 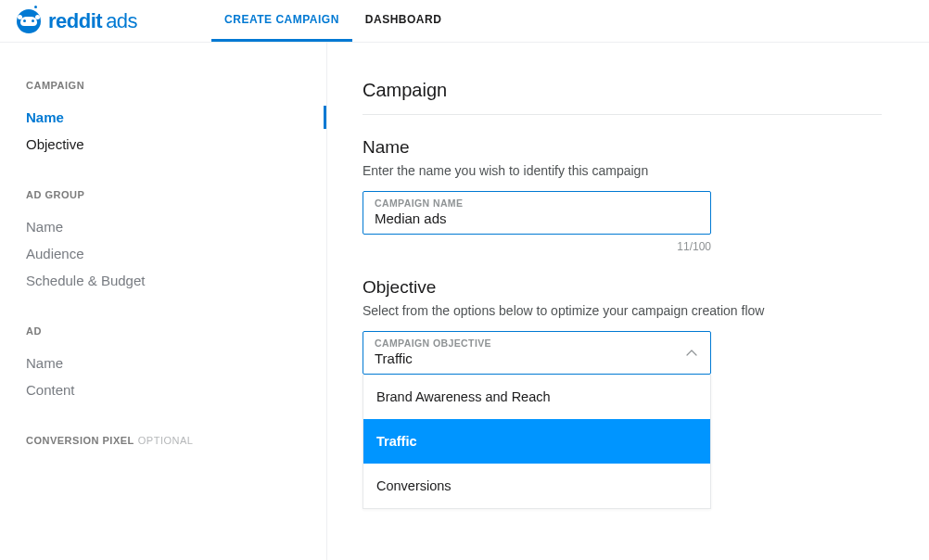 What do you see at coordinates (537, 441) in the screenshot?
I see `objective-option-traffic: Traffic` at bounding box center [537, 441].